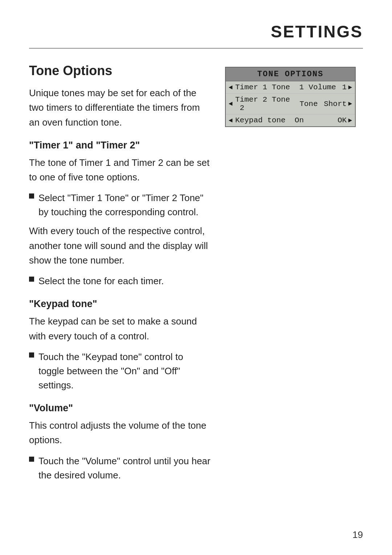  What do you see at coordinates (120, 433) in the screenshot?
I see `volume-description: This control adjusts the volume of the t…` at bounding box center [120, 433].